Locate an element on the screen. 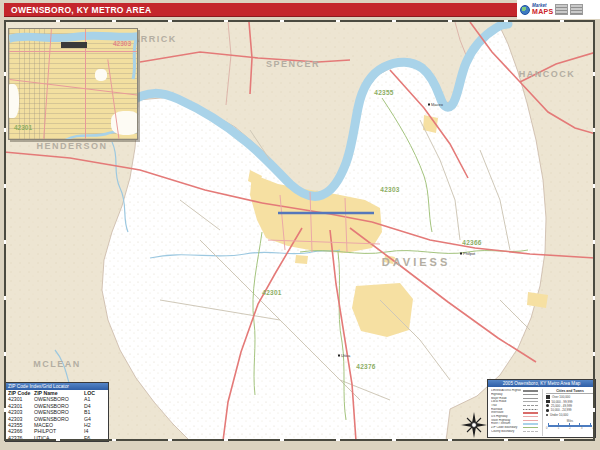 The image size is (600, 450). zip-index-table: ZIP Code Index/Grid Locator ZIP Code ZIP… is located at coordinates (57, 412).